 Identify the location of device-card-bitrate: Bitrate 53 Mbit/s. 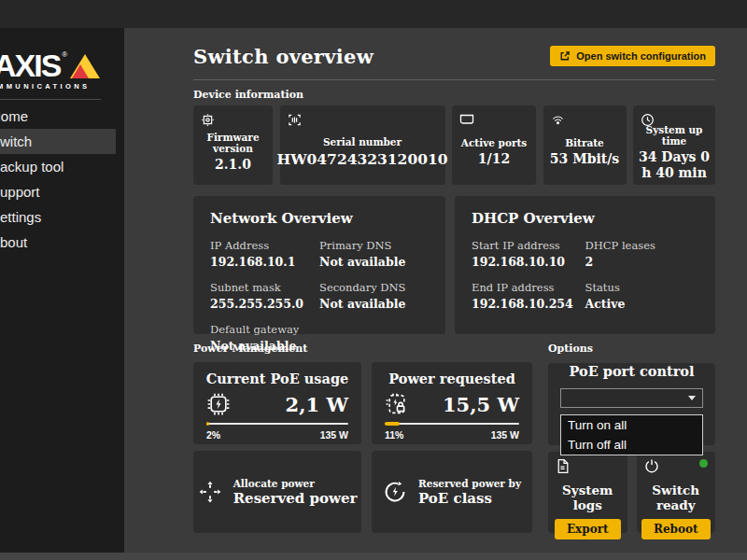
(585, 146).